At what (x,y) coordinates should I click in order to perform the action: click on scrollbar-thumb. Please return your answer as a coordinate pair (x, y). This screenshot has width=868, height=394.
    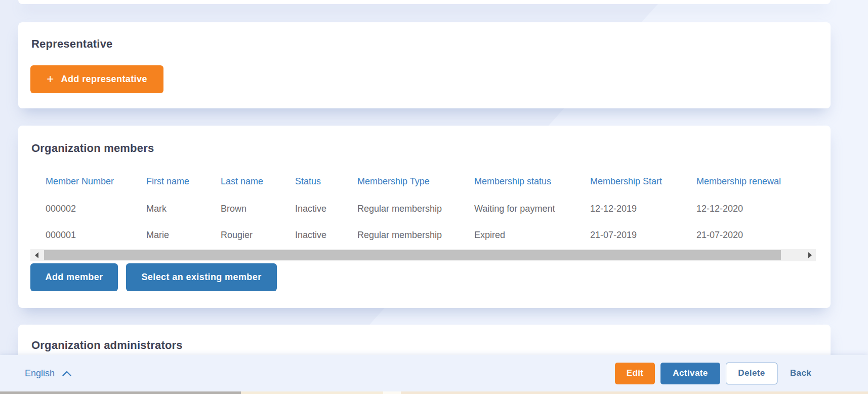
    Looking at the image, I should click on (412, 255).